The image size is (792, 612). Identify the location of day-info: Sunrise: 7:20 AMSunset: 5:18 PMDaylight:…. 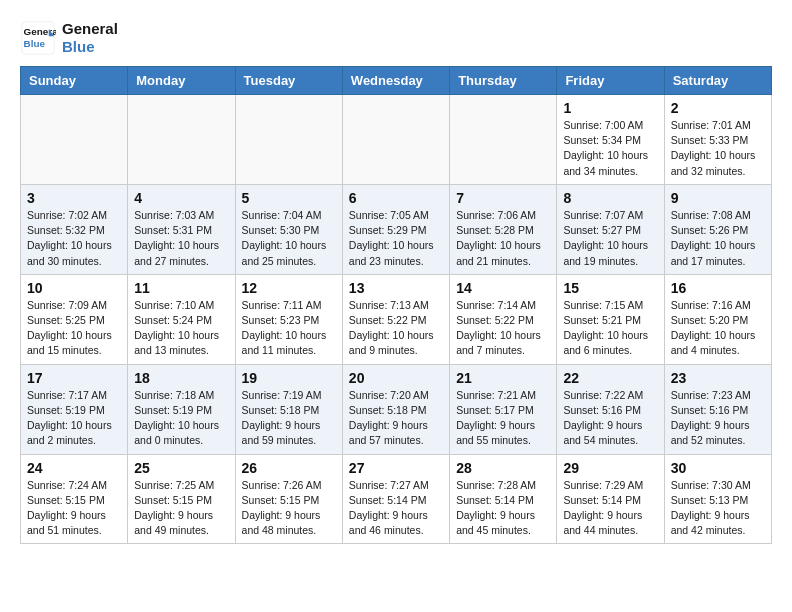
(396, 418).